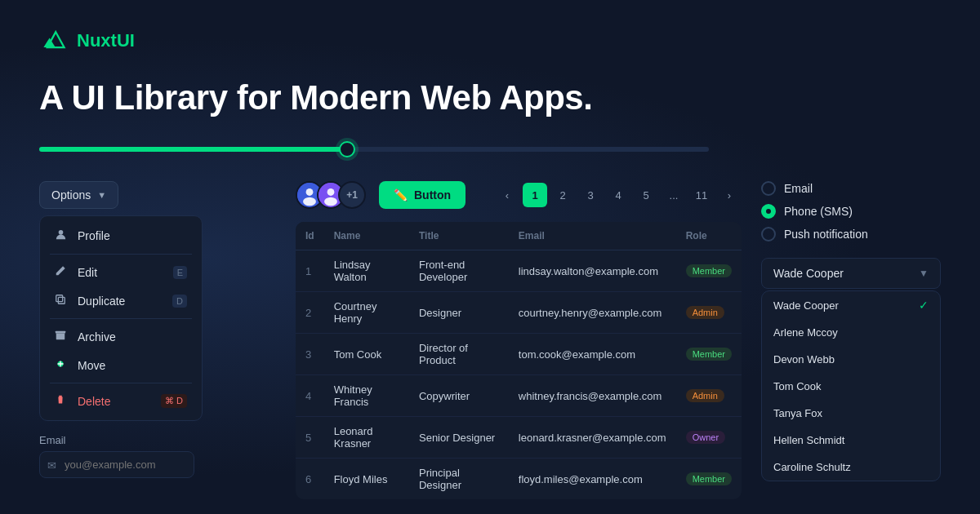 This screenshot has height=514, width=980. I want to click on duplicate-icon, so click(62, 300).